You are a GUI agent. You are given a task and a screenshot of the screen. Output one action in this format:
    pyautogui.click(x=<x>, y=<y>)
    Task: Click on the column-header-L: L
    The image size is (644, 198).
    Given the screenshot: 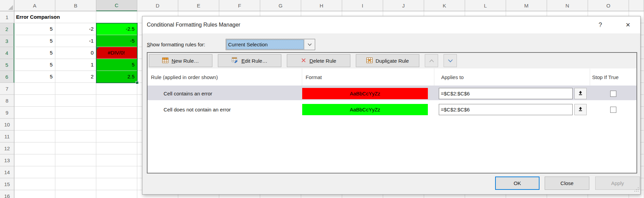 What is the action you would take?
    pyautogui.click(x=486, y=5)
    